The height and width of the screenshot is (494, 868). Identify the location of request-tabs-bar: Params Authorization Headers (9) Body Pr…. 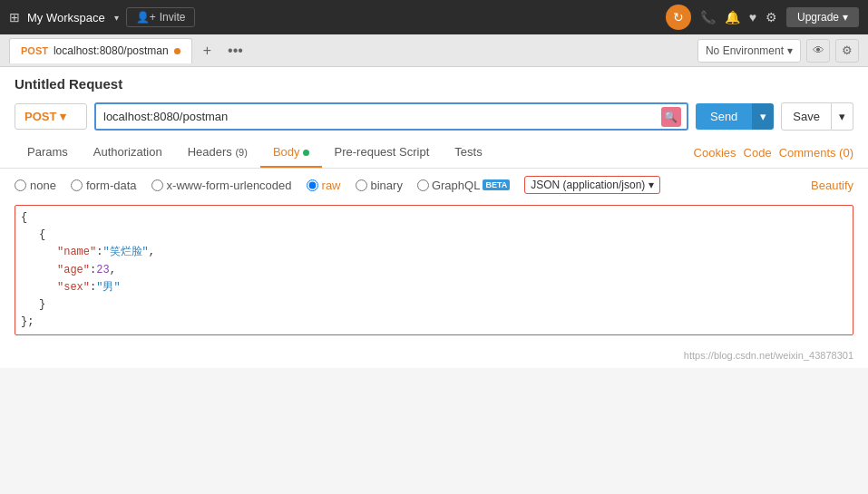
(434, 153).